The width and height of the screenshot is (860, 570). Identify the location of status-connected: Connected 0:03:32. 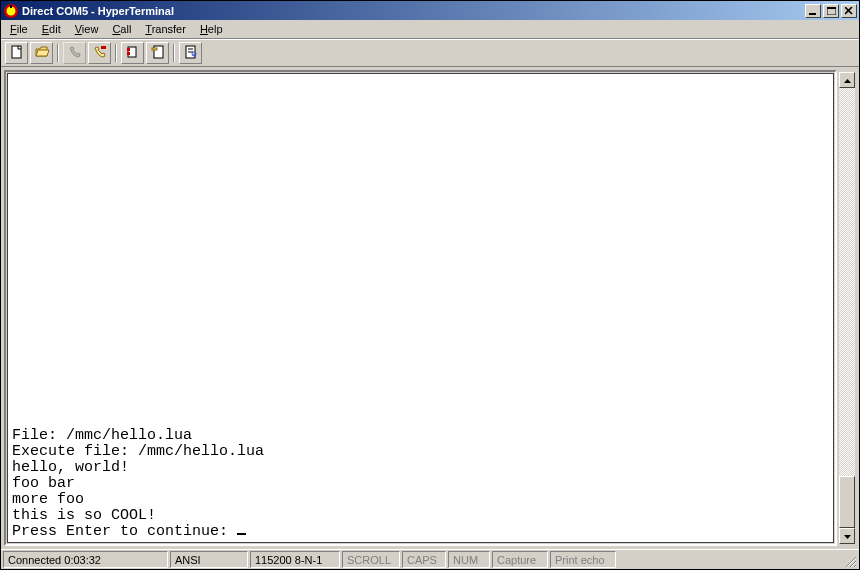
(86, 560).